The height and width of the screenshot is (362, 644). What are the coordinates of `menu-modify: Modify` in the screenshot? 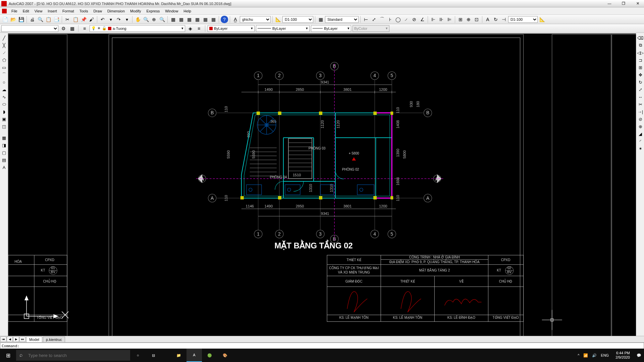 It's located at (136, 11).